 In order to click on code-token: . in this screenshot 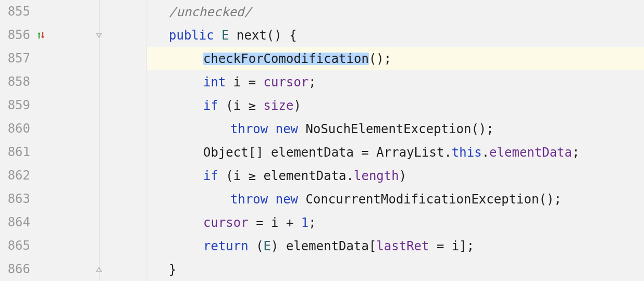, I will do `click(486, 152)`.